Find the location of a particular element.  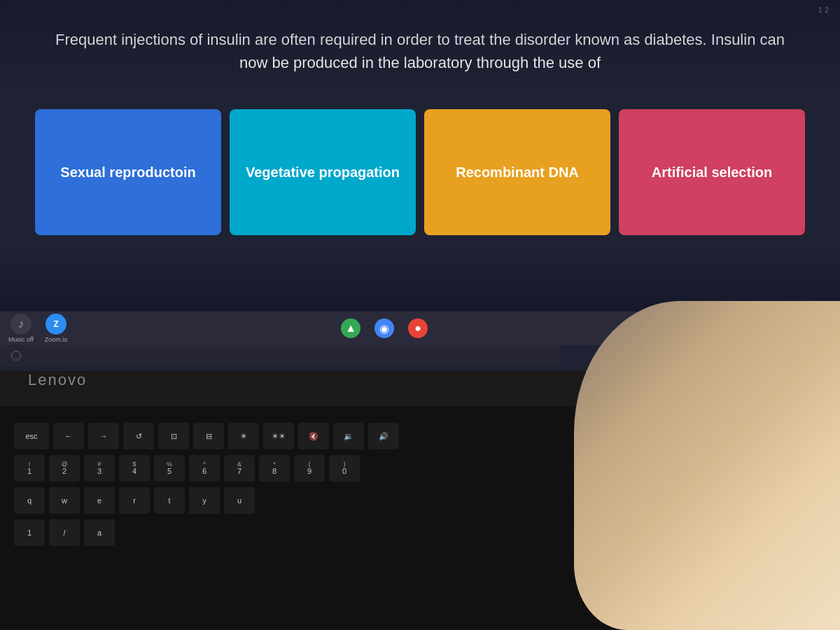

key-forward: → is located at coordinates (104, 436).